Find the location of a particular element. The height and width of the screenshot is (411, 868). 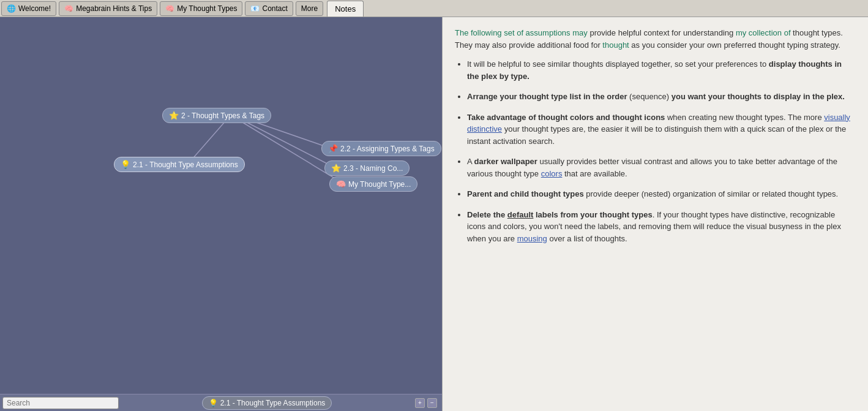

zoom-in-button: + is located at coordinates (420, 403).